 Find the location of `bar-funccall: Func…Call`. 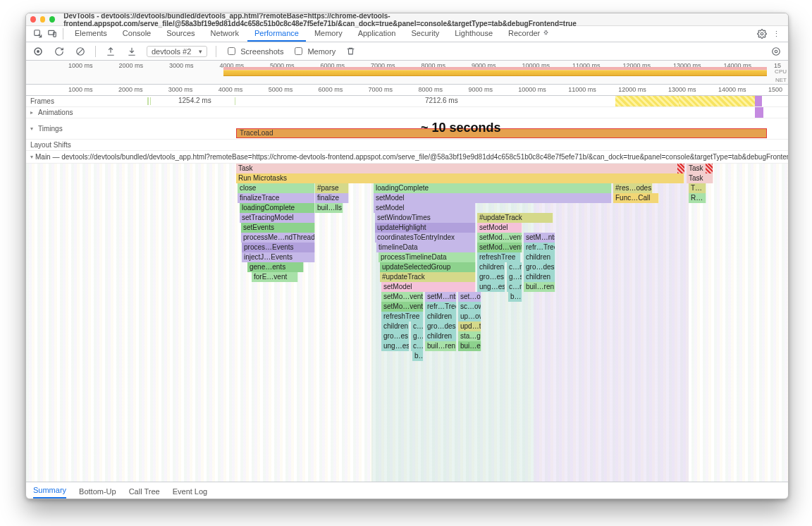

bar-funccall: Func…Call is located at coordinates (636, 198).